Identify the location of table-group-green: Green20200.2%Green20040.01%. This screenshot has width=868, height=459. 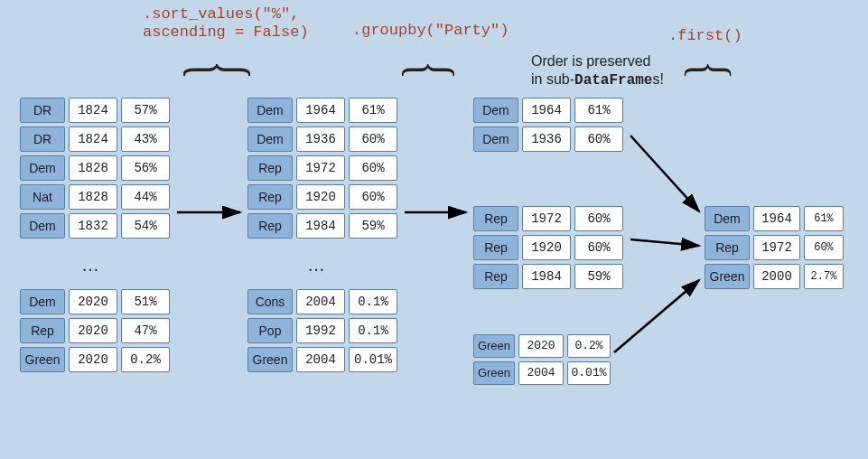
(542, 361).